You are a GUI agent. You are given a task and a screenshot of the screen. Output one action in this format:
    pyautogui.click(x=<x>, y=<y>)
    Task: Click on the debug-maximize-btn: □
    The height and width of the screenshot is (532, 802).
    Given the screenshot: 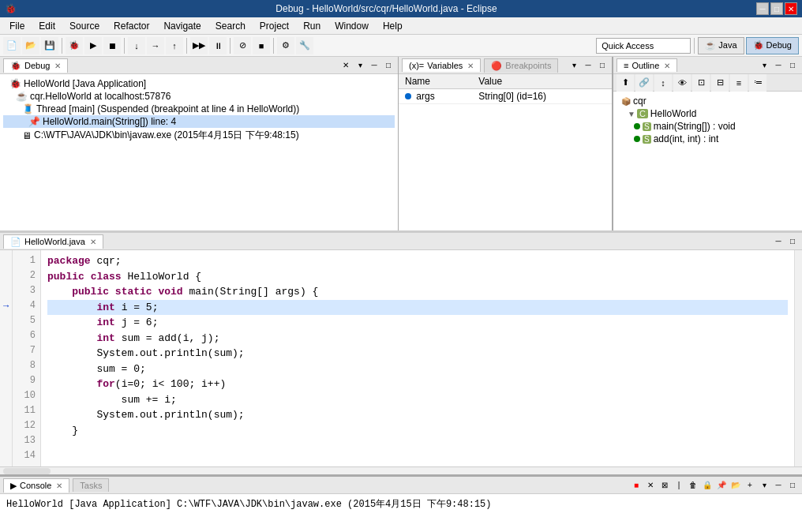 What is the action you would take?
    pyautogui.click(x=388, y=66)
    